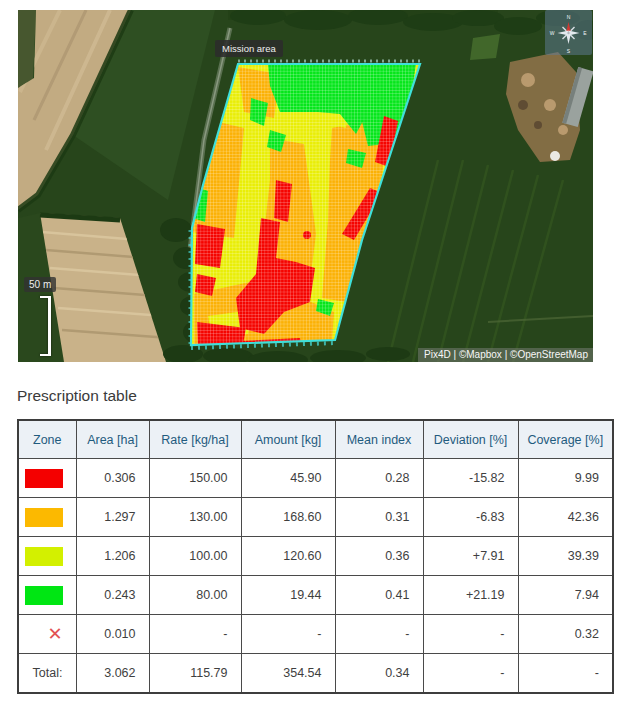  Describe the element at coordinates (288, 478) in the screenshot. I see `amount-cell: 45.90` at that location.